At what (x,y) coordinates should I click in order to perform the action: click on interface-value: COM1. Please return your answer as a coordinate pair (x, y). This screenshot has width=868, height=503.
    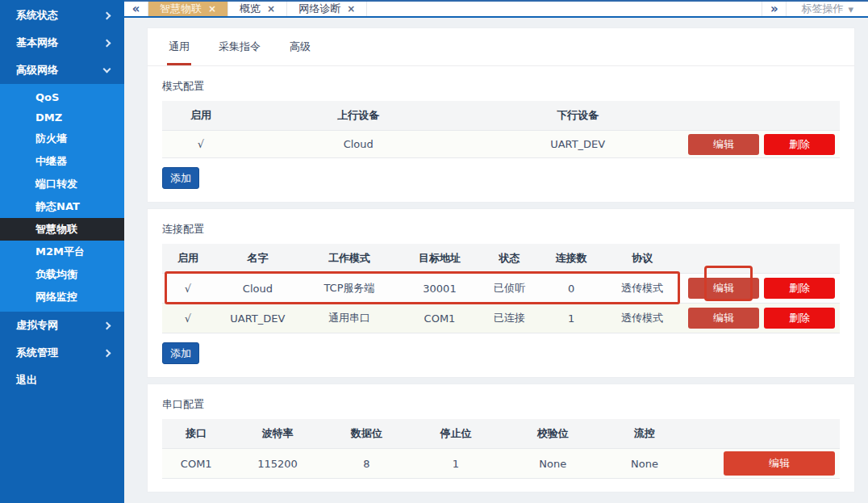
    Looking at the image, I should click on (197, 463).